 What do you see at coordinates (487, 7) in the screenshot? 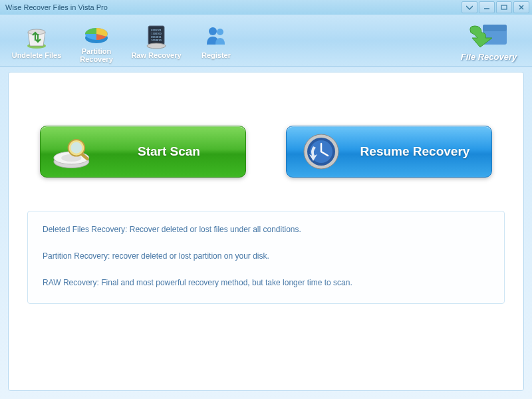
I see `minimize-button` at bounding box center [487, 7].